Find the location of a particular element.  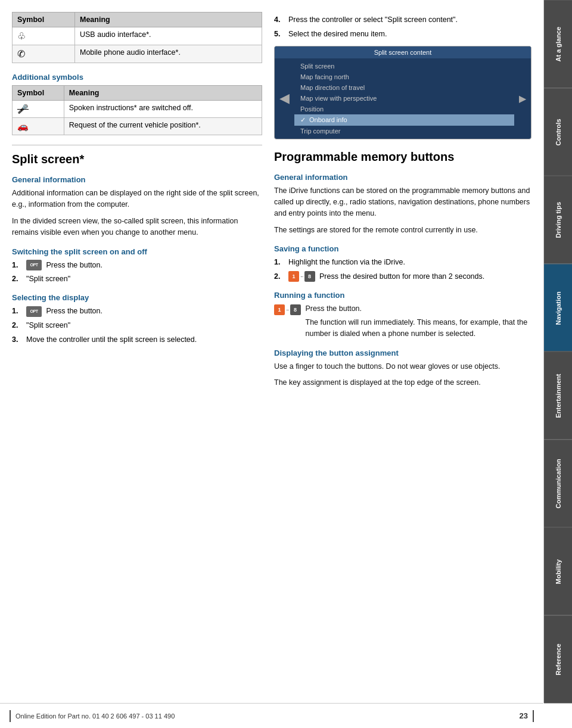

displaying-para-2: The key assignment is displayed at the t… is located at coordinates (403, 382).